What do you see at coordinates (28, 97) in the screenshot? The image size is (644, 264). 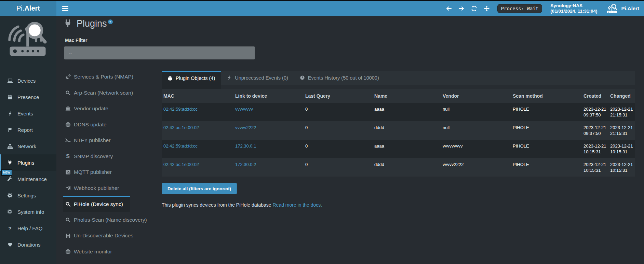 I see `sidebar-item-presence: Presence` at bounding box center [28, 97].